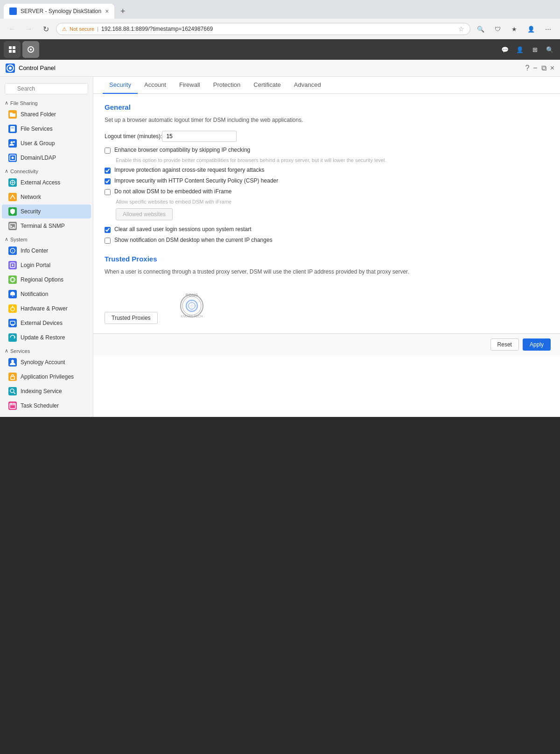  I want to click on security-warning-icon: ⚠, so click(64, 29).